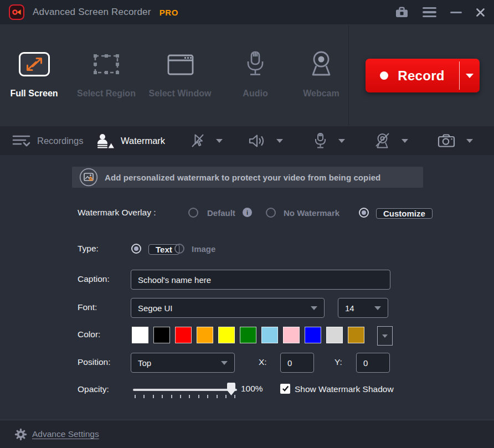 The width and height of the screenshot is (494, 448). Describe the element at coordinates (455, 141) in the screenshot. I see `screenshot-dropdown` at that location.